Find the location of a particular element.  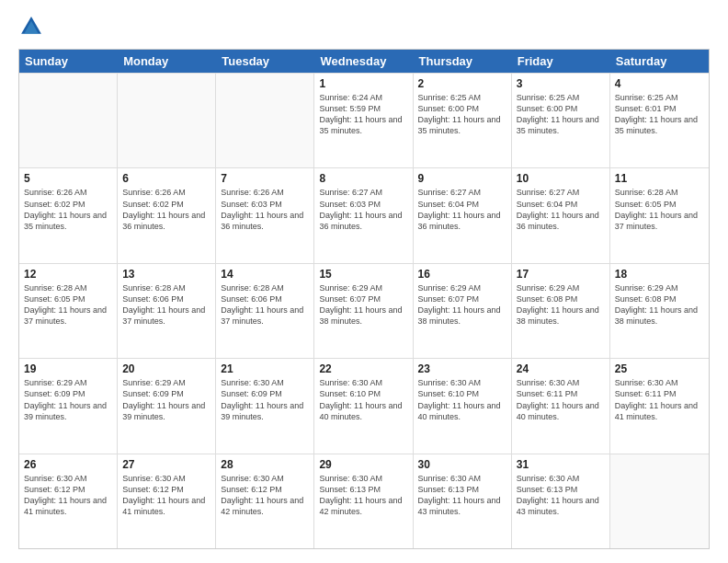

day-number: 2 is located at coordinates (462, 84).